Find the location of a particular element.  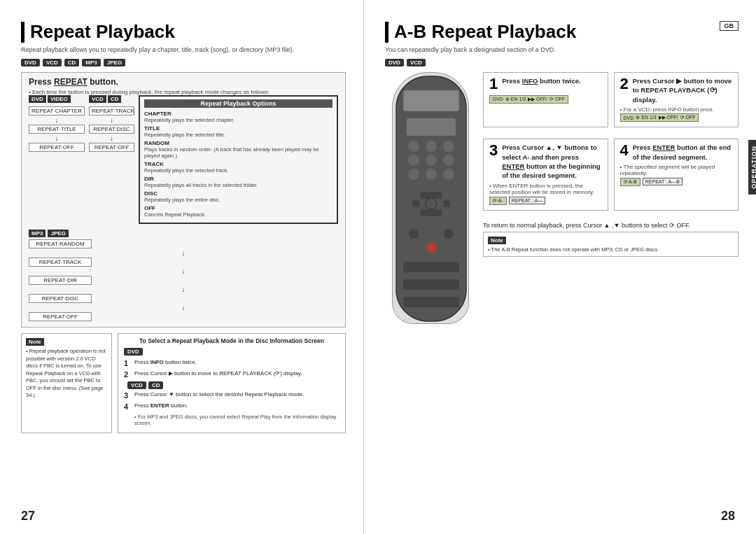

dvd-badge-inner: DVD is located at coordinates (38, 99).